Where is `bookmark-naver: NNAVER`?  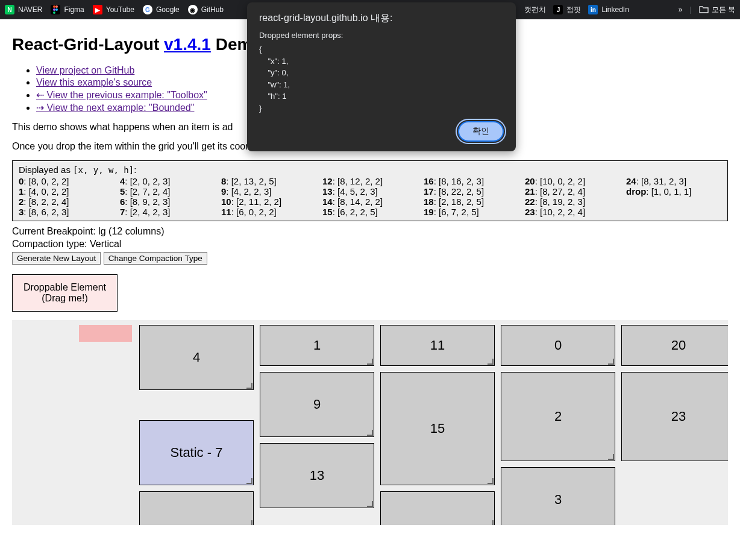
bookmark-naver: NNAVER is located at coordinates (24, 10).